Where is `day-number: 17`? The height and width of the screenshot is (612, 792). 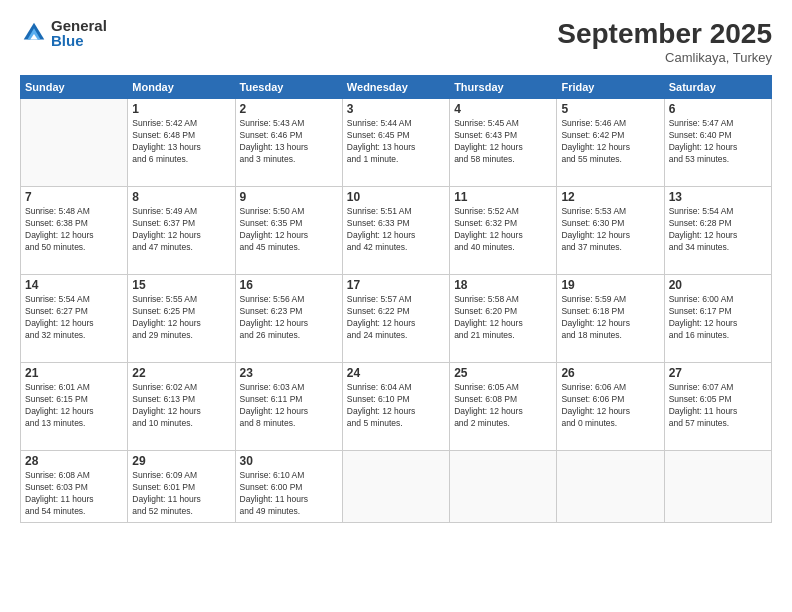 day-number: 17 is located at coordinates (396, 285).